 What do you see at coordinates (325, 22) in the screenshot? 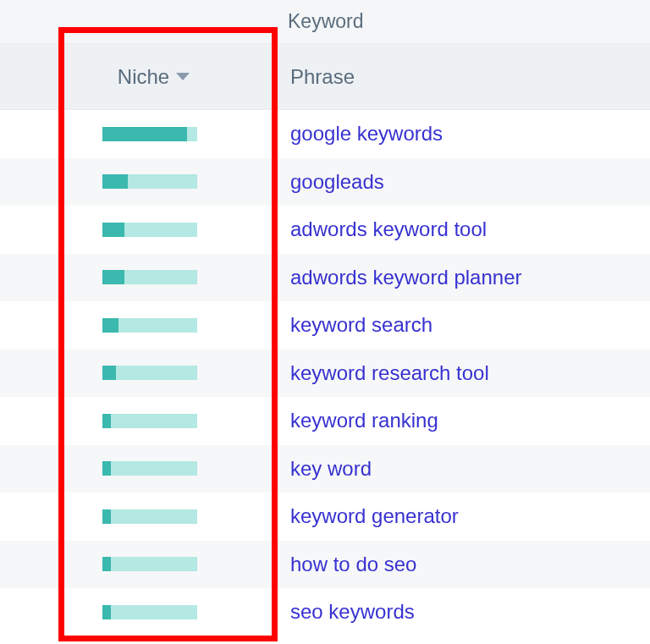
I see `table-header-row-group: Keyword` at bounding box center [325, 22].